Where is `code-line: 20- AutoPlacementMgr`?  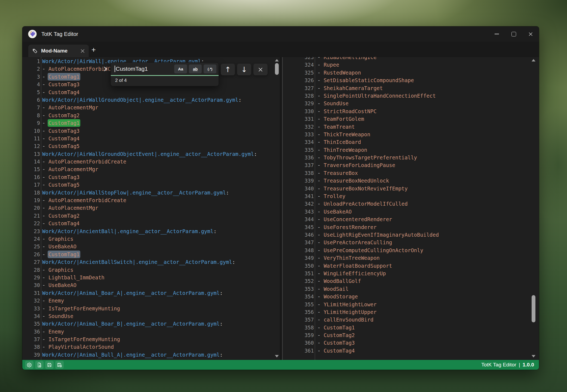 code-line: 20- AutoPlacementMgr is located at coordinates (151, 208).